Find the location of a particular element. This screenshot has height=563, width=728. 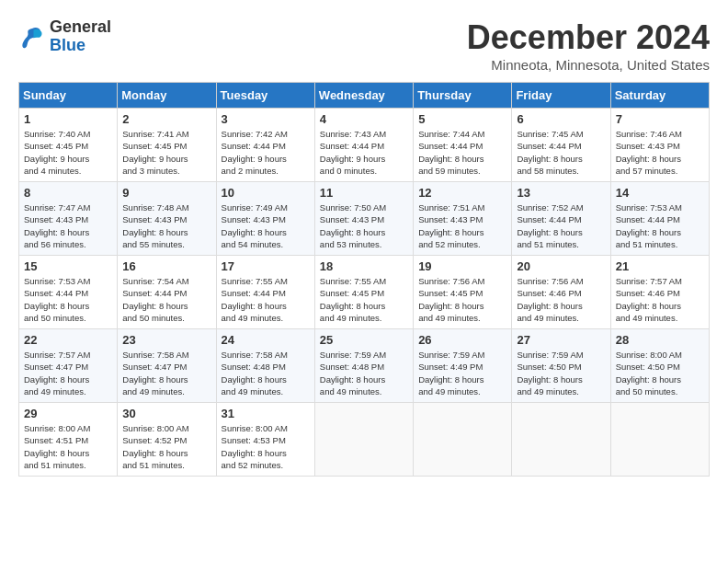

cell-daylight-info: Sunrise: 7:51 AM Sunset: 4:43 PM Dayligh… is located at coordinates (462, 226).